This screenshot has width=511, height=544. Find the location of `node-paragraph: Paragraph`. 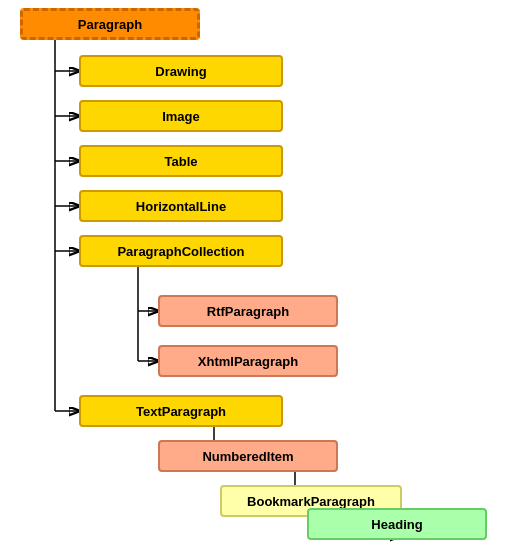

node-paragraph: Paragraph is located at coordinates (110, 24).